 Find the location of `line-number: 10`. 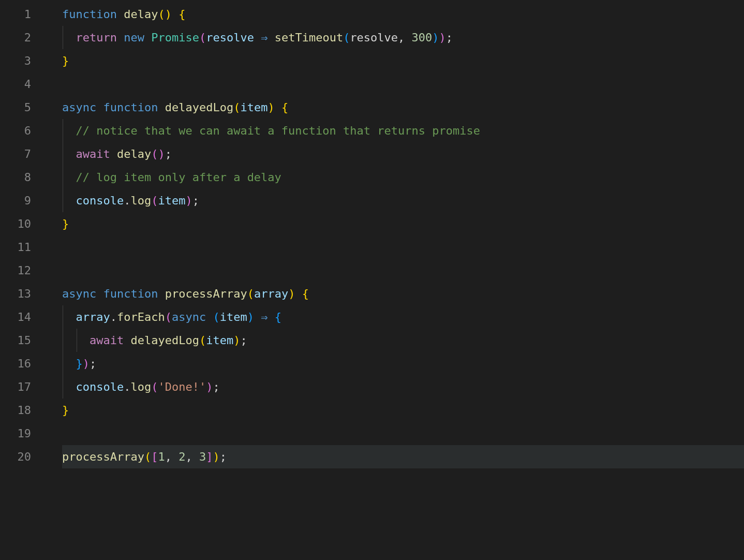

line-number: 10 is located at coordinates (16, 224).